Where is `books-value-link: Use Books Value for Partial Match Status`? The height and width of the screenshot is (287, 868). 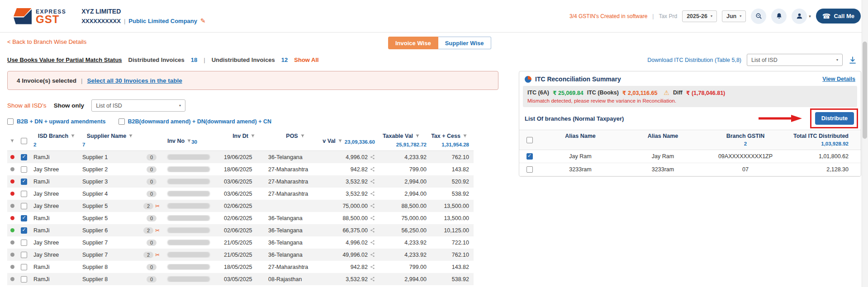 books-value-link: Use Books Value for Partial Match Status is located at coordinates (65, 60).